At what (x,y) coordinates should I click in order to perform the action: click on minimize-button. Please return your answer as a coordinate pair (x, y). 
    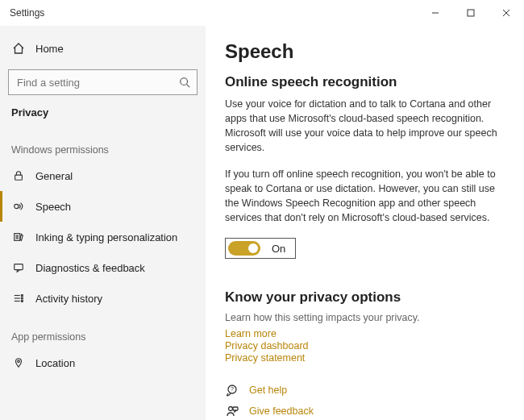
    Looking at the image, I should click on (435, 13).